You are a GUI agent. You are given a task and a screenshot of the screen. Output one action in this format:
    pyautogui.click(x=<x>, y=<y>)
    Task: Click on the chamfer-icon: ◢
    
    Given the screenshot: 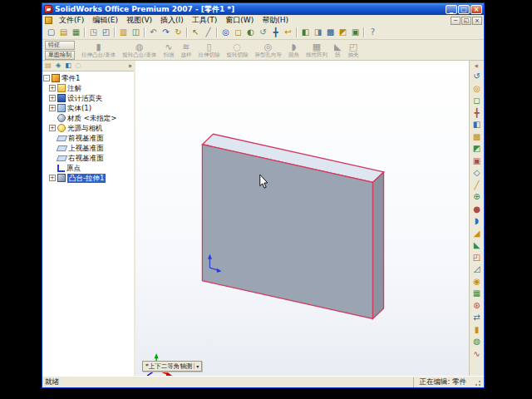 What is the action you would take?
    pyautogui.click(x=477, y=234)
    